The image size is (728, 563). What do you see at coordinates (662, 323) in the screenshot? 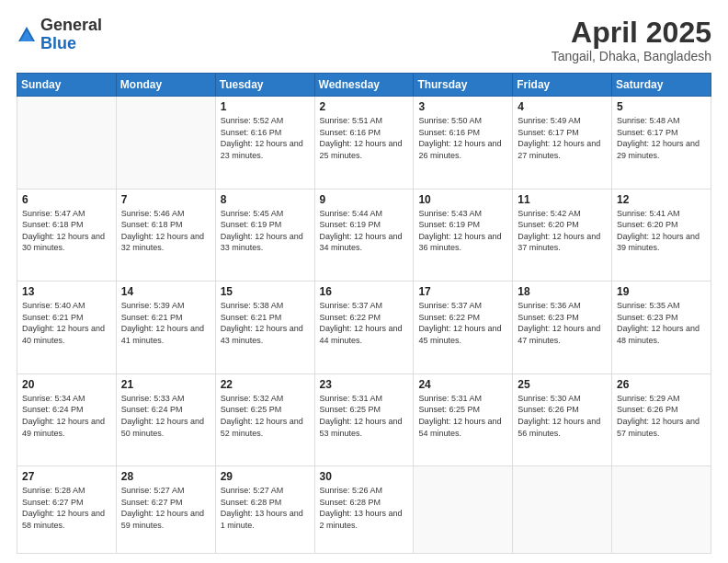
I see `day-info: Sunrise: 5:35 AM Sunset: 6:23 PM Dayligh…` at bounding box center [662, 323].